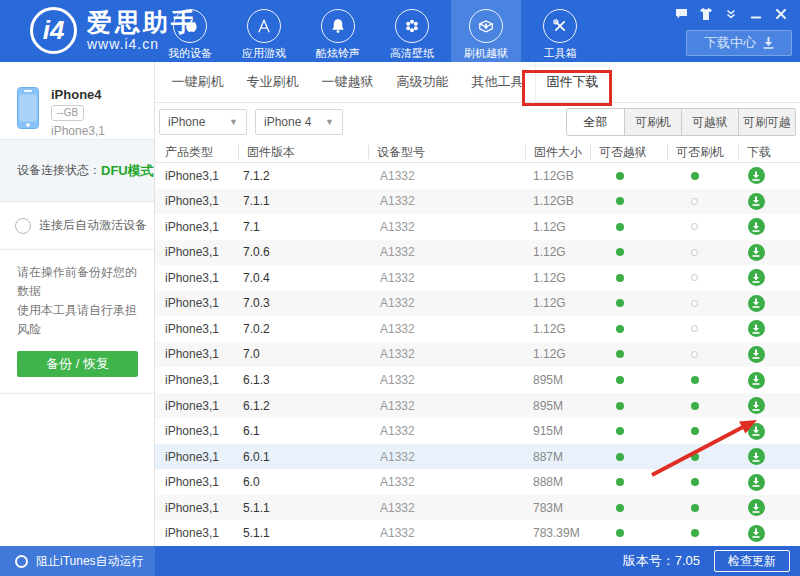 This screenshot has height=576, width=800. I want to click on table-row-6.0.1: iPhone3,16.0.1A1332887M, so click(478, 457).